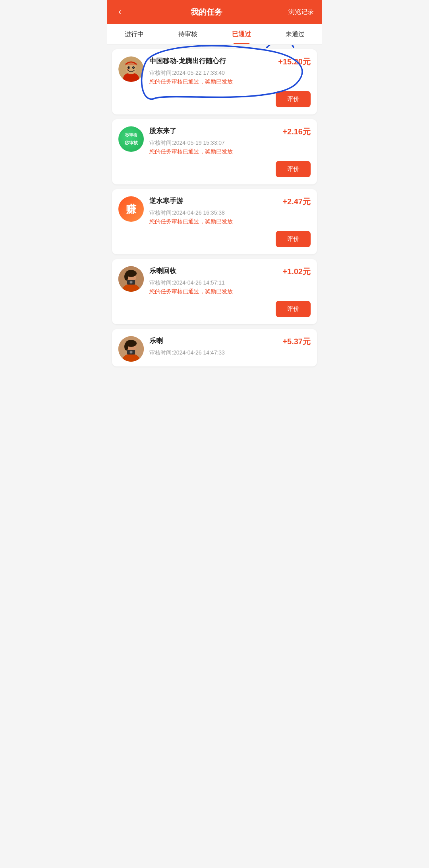  What do you see at coordinates (230, 283) in the screenshot?
I see `audit-time-4: 审核时间:2024-04-26 14:57:11` at bounding box center [230, 283].